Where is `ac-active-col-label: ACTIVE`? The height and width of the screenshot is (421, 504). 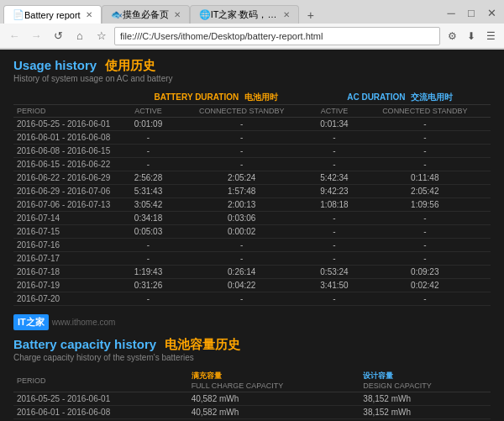 ac-active-col-label: ACTIVE is located at coordinates (334, 111).